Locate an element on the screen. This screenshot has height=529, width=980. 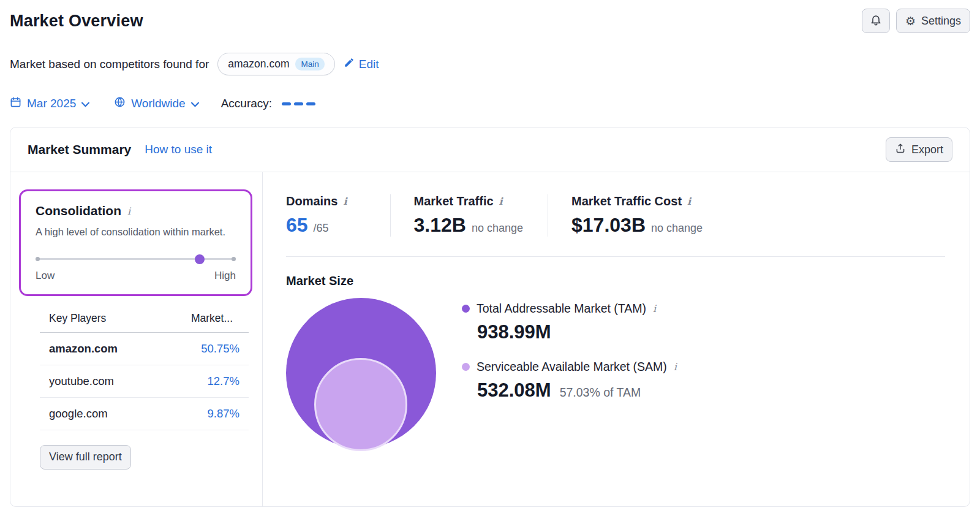
slider-high-label: High is located at coordinates (225, 276).